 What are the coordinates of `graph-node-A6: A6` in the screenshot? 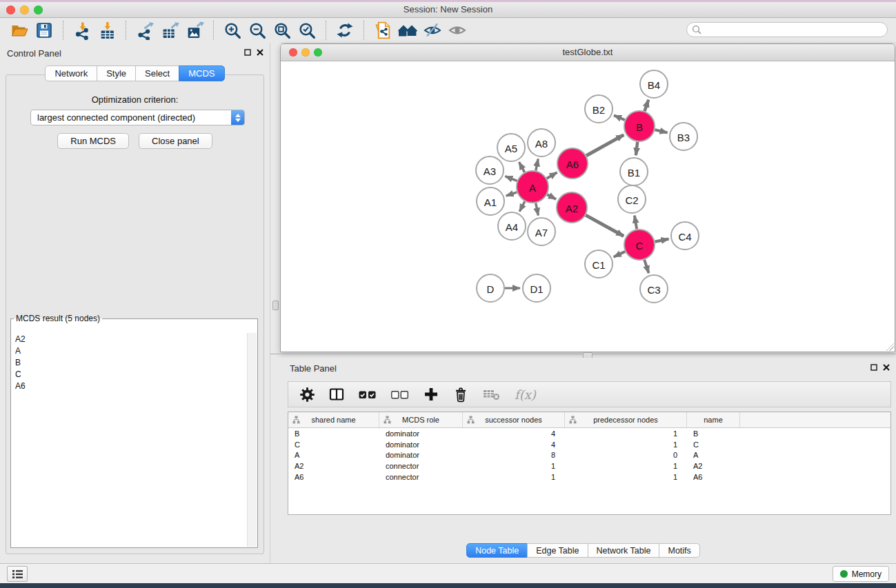 It's located at (573, 163).